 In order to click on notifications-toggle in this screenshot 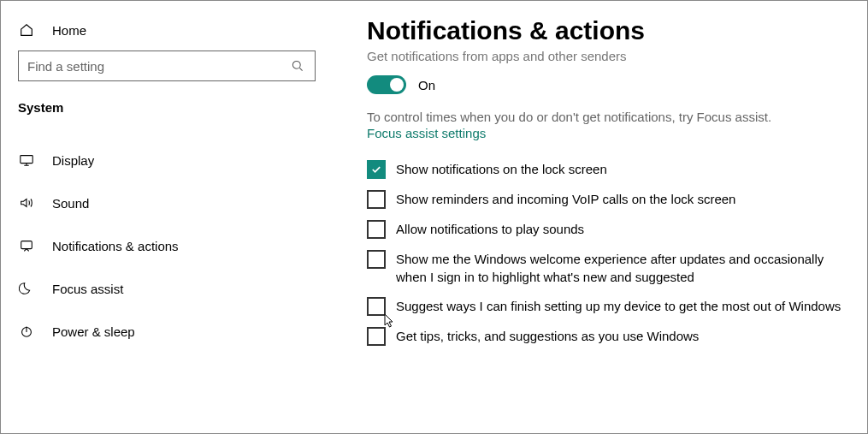, I will do `click(387, 85)`.